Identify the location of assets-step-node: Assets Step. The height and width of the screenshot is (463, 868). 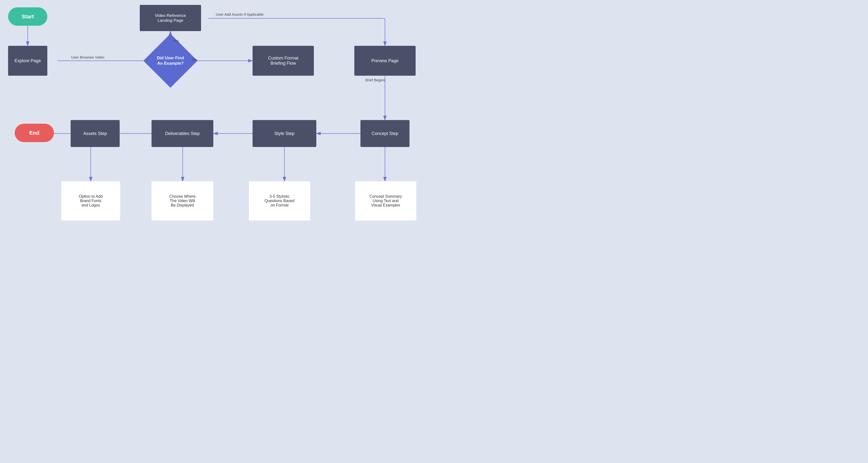
(95, 133).